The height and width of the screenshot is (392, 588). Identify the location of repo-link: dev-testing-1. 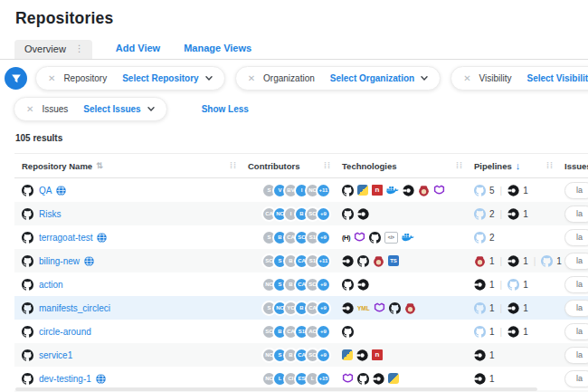
(65, 378).